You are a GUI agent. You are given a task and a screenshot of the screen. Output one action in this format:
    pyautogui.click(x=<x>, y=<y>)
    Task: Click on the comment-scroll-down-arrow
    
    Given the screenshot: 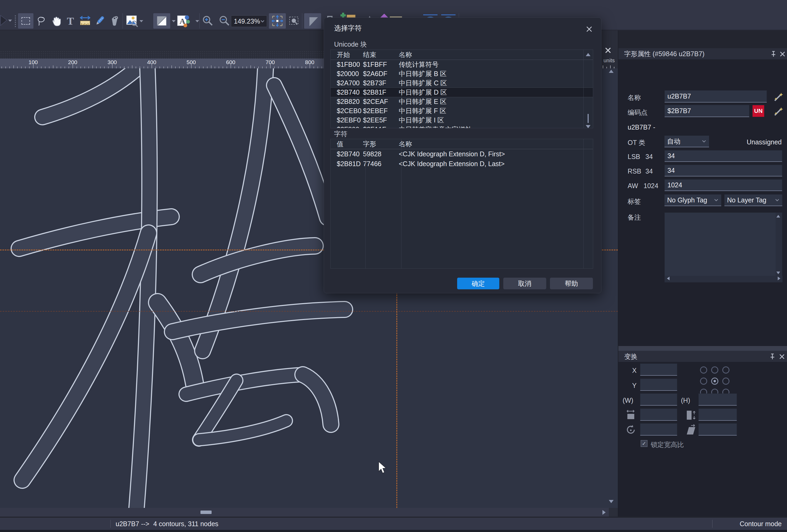 What is the action you would take?
    pyautogui.click(x=778, y=273)
    